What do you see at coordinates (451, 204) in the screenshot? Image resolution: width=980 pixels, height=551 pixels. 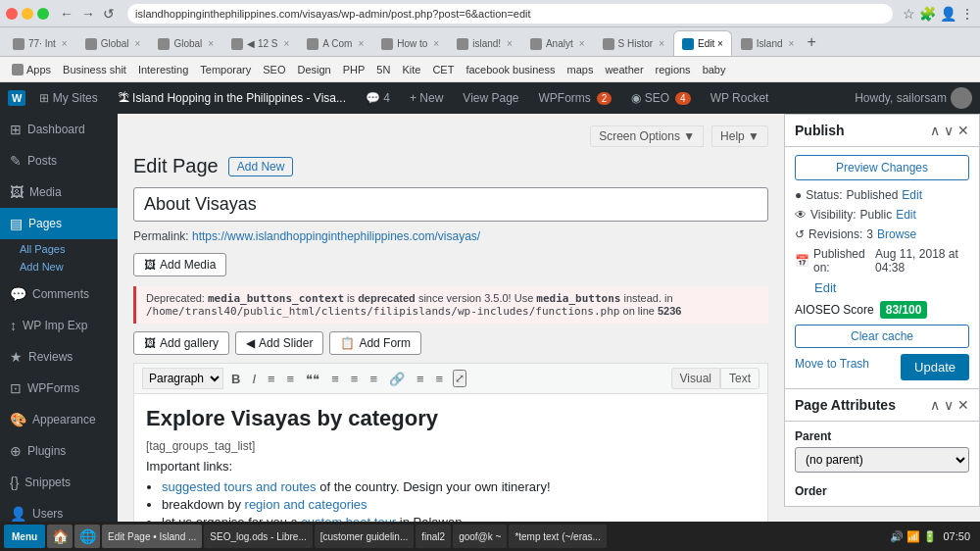 I see `page-title-input` at bounding box center [451, 204].